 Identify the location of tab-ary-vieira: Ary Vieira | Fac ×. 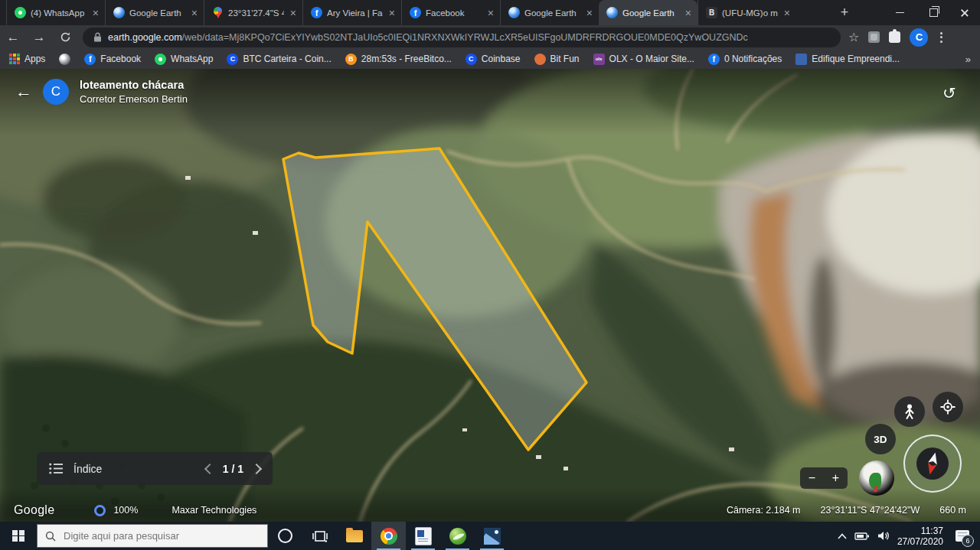
(352, 12).